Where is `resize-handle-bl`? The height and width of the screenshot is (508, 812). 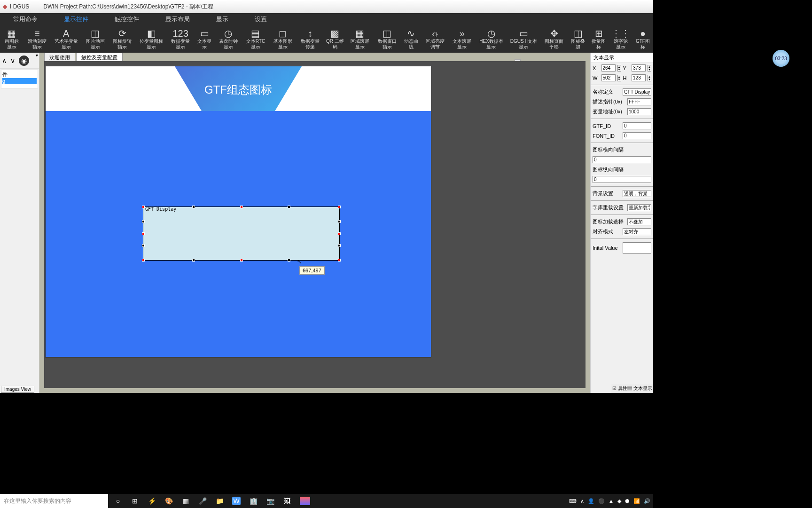
resize-handle-bl is located at coordinates (143, 260).